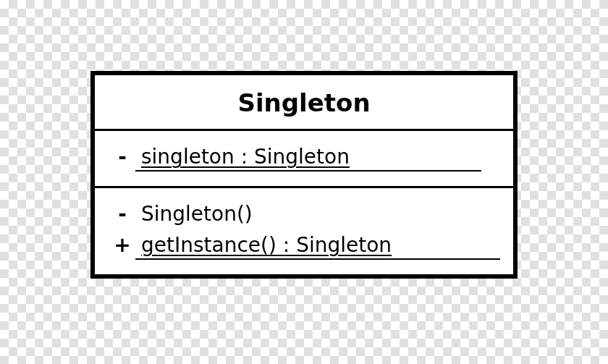 This screenshot has width=608, height=364. What do you see at coordinates (122, 245) in the screenshot?
I see `visibility-public-icon: +` at bounding box center [122, 245].